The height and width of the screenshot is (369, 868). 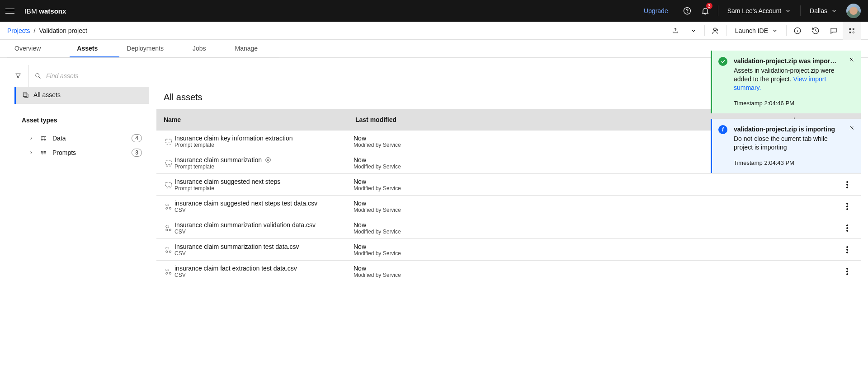 I want to click on toast-status-icon, so click(x=723, y=61).